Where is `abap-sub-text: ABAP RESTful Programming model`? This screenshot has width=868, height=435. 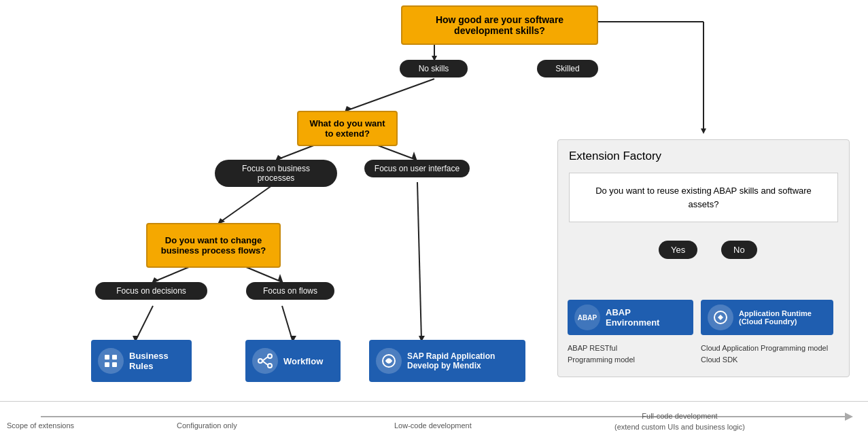 abap-sub-text: ABAP RESTful Programming model is located at coordinates (631, 353).